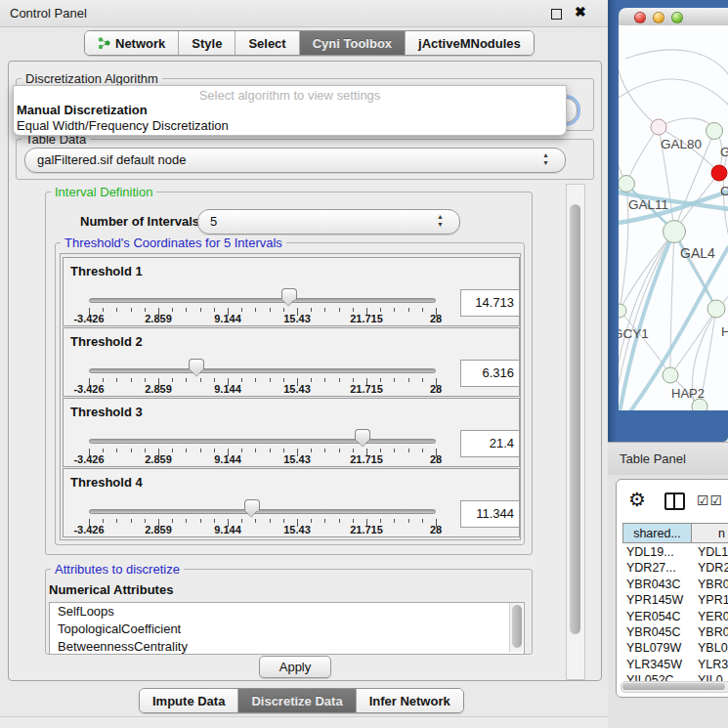 The height and width of the screenshot is (728, 728). What do you see at coordinates (557, 14) in the screenshot?
I see `float-window-icon` at bounding box center [557, 14].